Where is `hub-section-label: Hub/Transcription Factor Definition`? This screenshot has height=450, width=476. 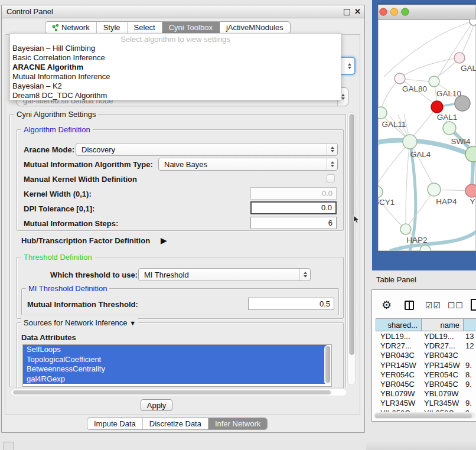
hub-section-label: Hub/Transcription Factor Definition is located at coordinates (86, 241).